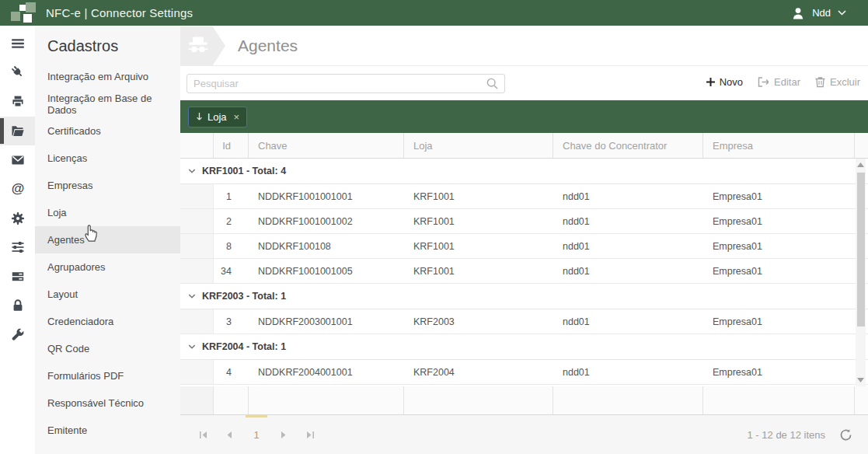 The width and height of the screenshot is (868, 454). Describe the element at coordinates (17, 44) in the screenshot. I see `menu-toggle-button` at that location.